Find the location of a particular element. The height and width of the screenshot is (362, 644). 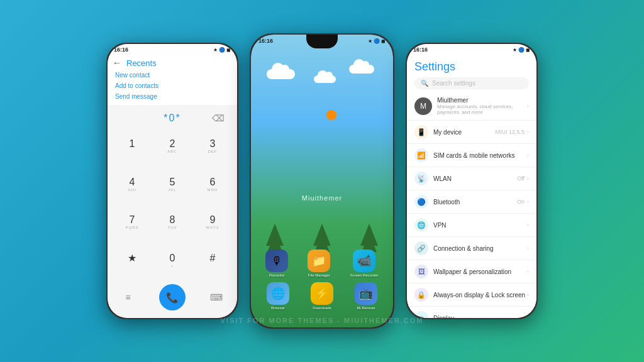

trees is located at coordinates (322, 235).